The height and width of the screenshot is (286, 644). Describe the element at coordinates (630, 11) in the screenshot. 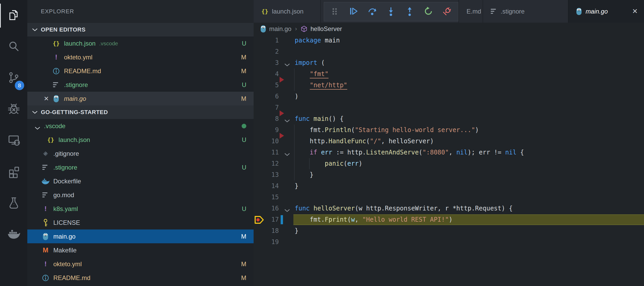

I see `close-tab-icon: ✕` at that location.